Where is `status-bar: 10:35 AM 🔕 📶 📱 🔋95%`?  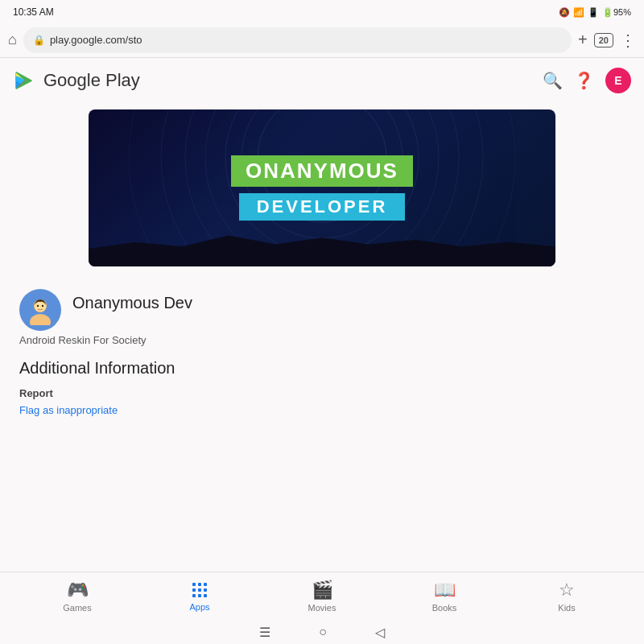 status-bar: 10:35 AM 🔕 📶 📱 🔋95% is located at coordinates (322, 11).